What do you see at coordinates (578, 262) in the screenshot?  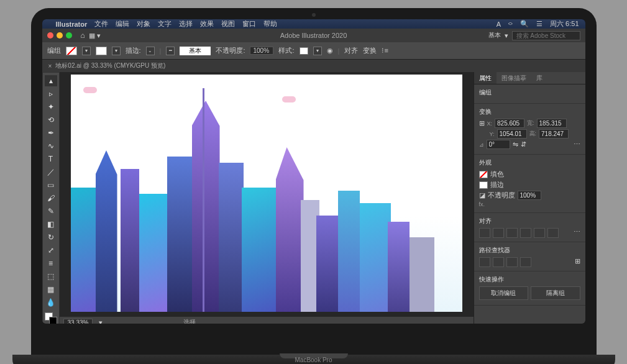 I see `expand-button: ⊞` at bounding box center [578, 262].